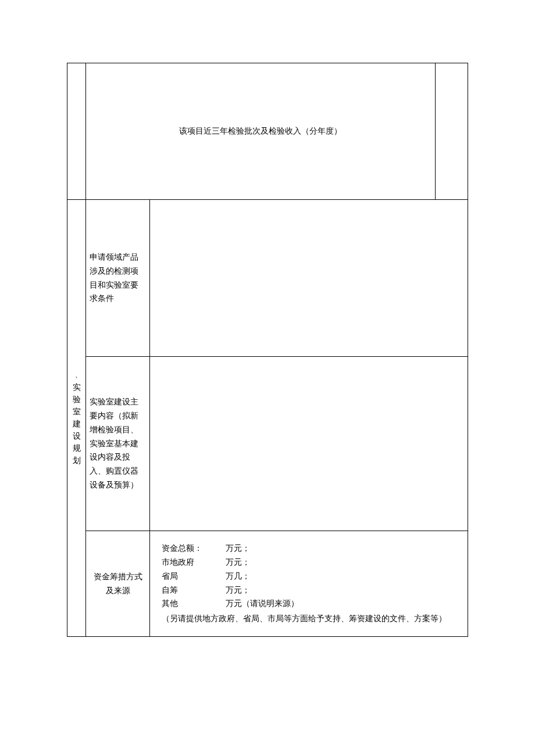  I want to click on funding-total-row: 资金总额： 万元；, so click(313, 549).